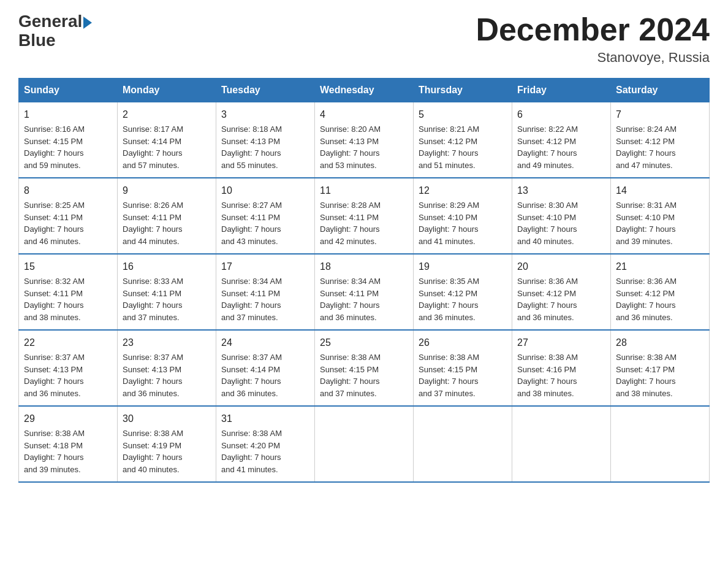 This screenshot has width=728, height=563. I want to click on calendar-week-row: 1Sunrise: 8:16 AMSunset: 4:15 PMDaylight…, so click(364, 140).